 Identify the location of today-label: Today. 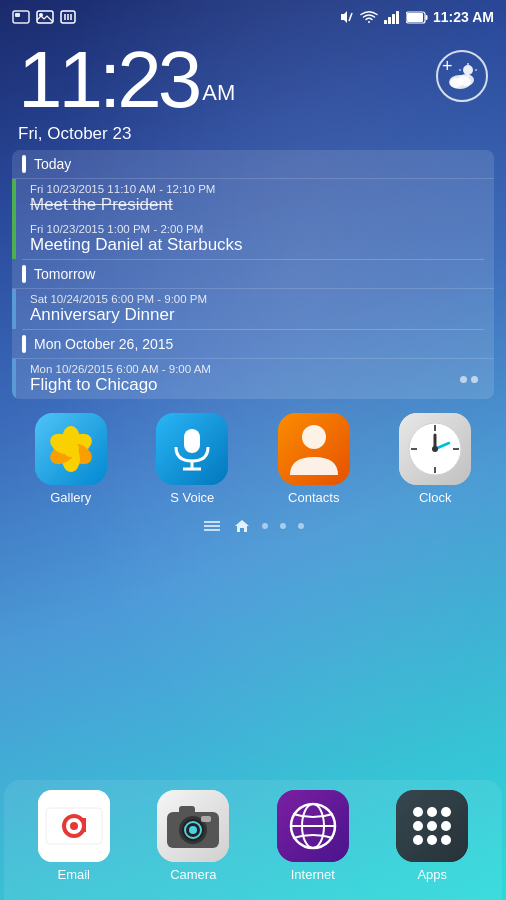
(52, 164).